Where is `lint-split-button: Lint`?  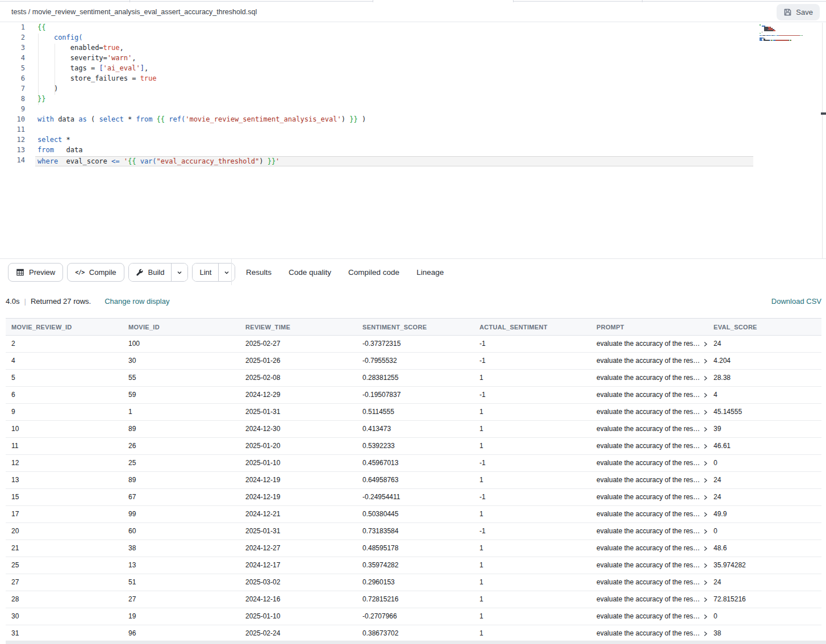
lint-split-button: Lint is located at coordinates (214, 273).